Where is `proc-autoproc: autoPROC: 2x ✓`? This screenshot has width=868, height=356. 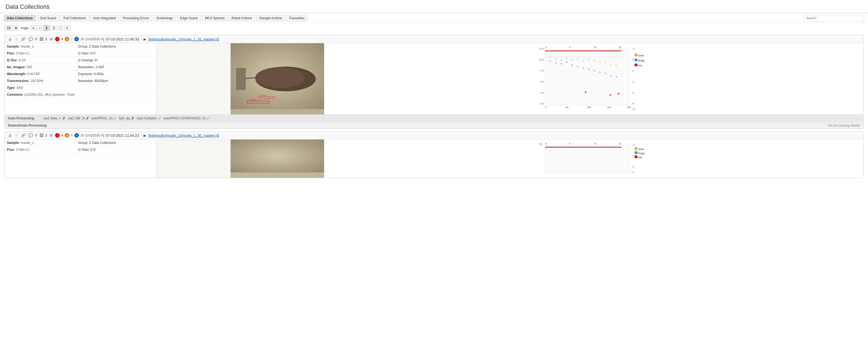 proc-autoproc: autoPROC: 2x ✓ is located at coordinates (104, 118).